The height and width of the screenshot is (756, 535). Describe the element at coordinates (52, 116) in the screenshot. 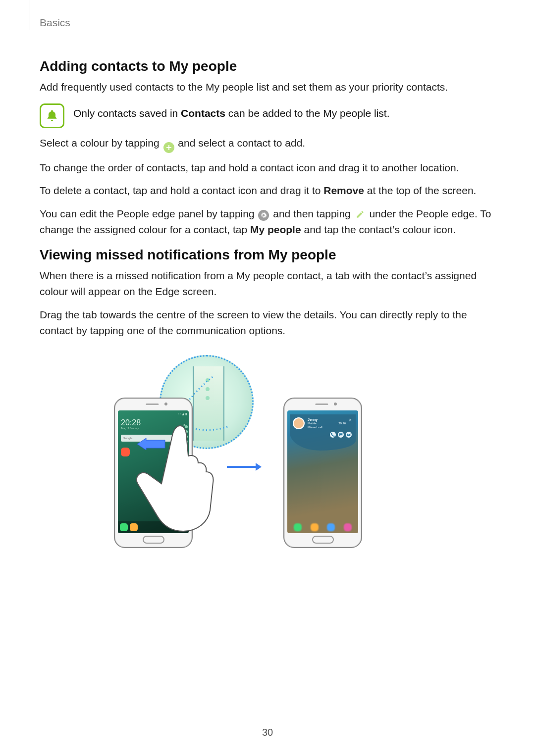

I see `bell-icon` at that location.